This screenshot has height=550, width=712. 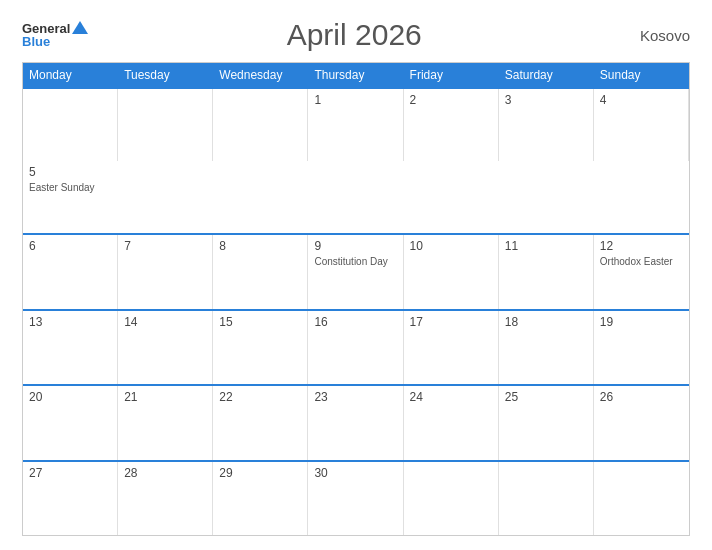 What do you see at coordinates (355, 322) in the screenshot?
I see `day-number: 16` at bounding box center [355, 322].